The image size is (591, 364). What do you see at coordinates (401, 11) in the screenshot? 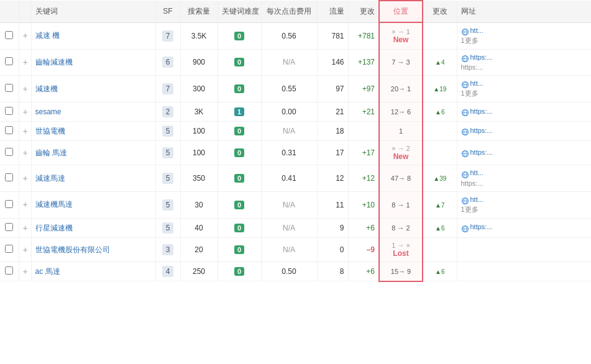
I see `header-position: 位置` at bounding box center [401, 11].